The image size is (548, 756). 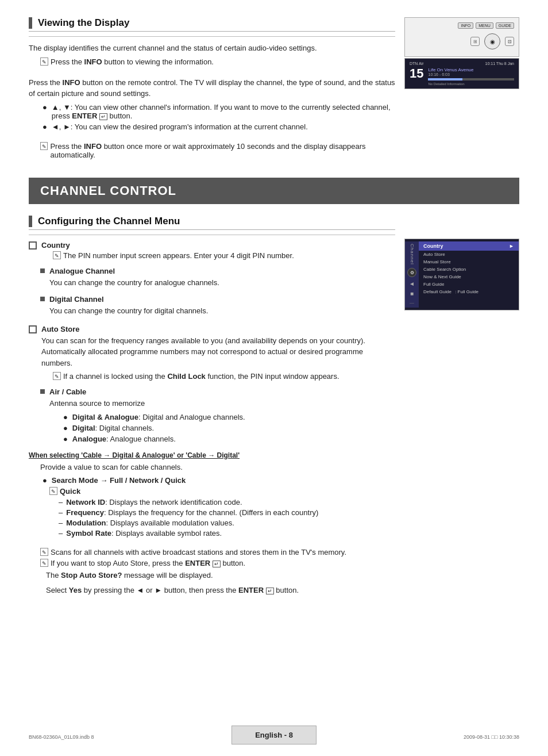 I want to click on menu-icon2: ◄, so click(x=412, y=284).